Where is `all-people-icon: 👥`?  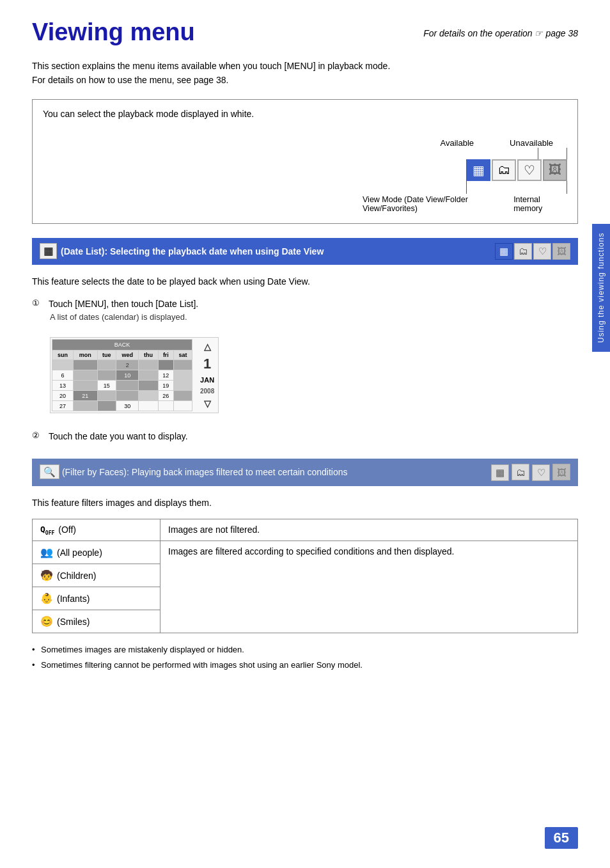 all-people-icon: 👥 is located at coordinates (47, 553).